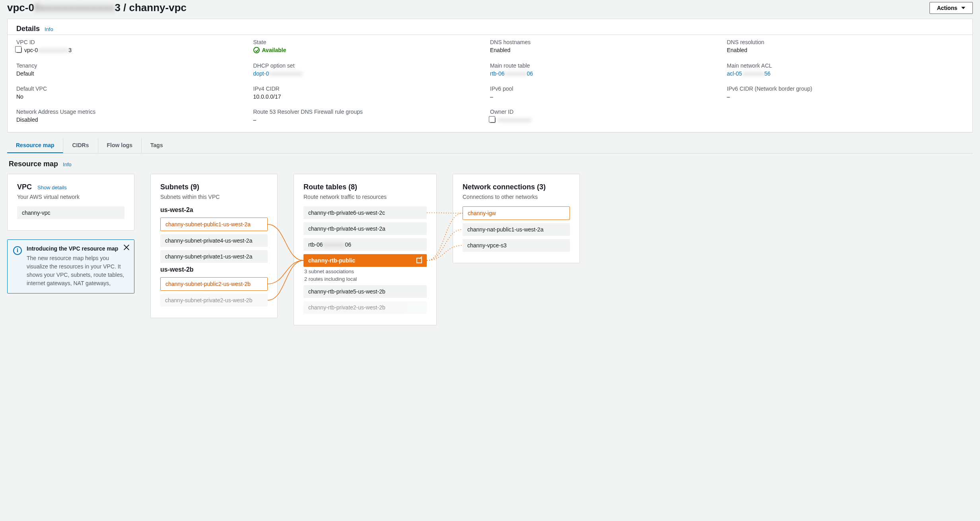 The width and height of the screenshot is (980, 521). I want to click on detail-cell: Network Address Usage metricsDisabled, so click(135, 116).